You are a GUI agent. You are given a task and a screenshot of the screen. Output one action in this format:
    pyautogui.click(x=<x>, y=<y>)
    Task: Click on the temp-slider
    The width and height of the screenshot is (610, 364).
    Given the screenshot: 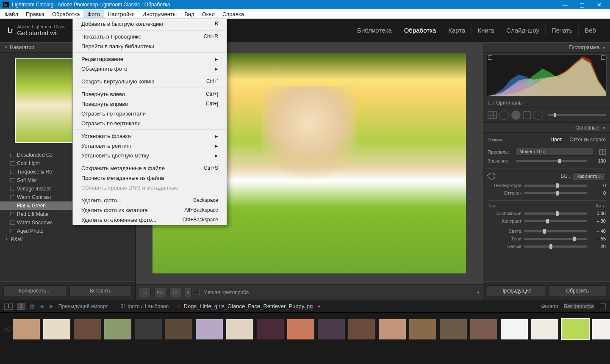 What is the action you would take?
    pyautogui.click(x=556, y=185)
    